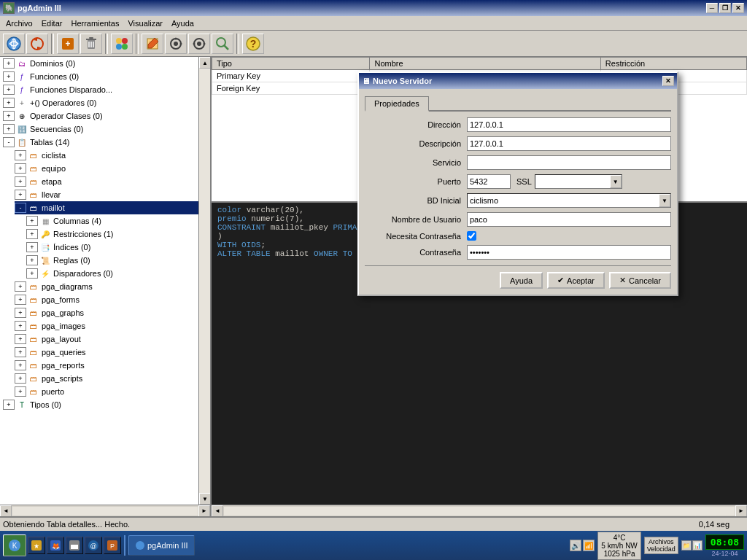 This screenshot has height=560, width=747. What do you see at coordinates (20, 392) in the screenshot?
I see `expand-puerto: +` at bounding box center [20, 392].